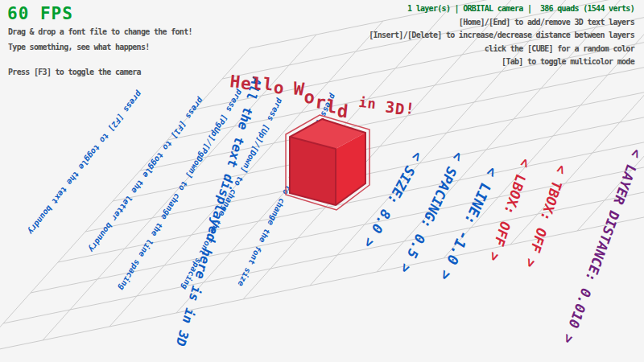 This screenshot has height=362, width=644. What do you see at coordinates (399, 109) in the screenshot?
I see `title-letter: D` at bounding box center [399, 109].